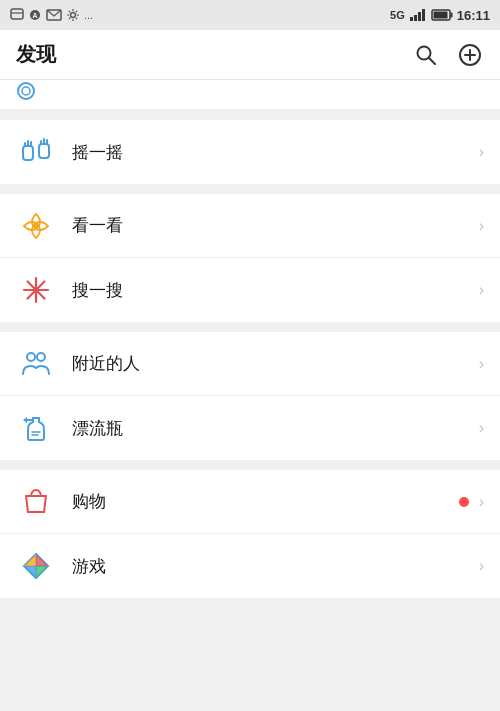 Image resolution: width=500 pixels, height=711 pixels. What do you see at coordinates (250, 95) in the screenshot?
I see `group-partial` at bounding box center [250, 95].